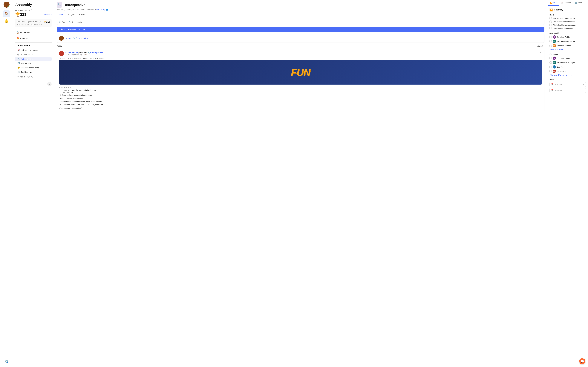 The height and width of the screenshot is (367, 588). Describe the element at coordinates (544, 46) in the screenshot. I see `sort-dropdown-icon: ▾` at that location.